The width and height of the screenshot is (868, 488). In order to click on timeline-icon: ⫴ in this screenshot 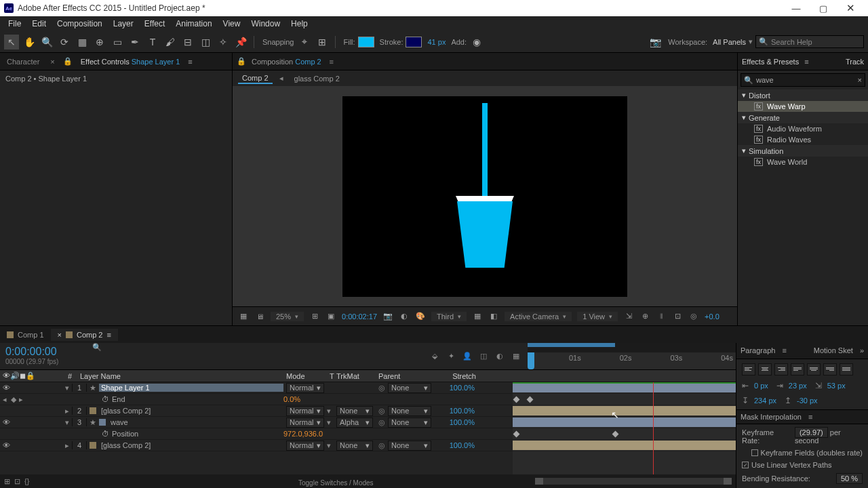, I will do `click(661, 316)`.